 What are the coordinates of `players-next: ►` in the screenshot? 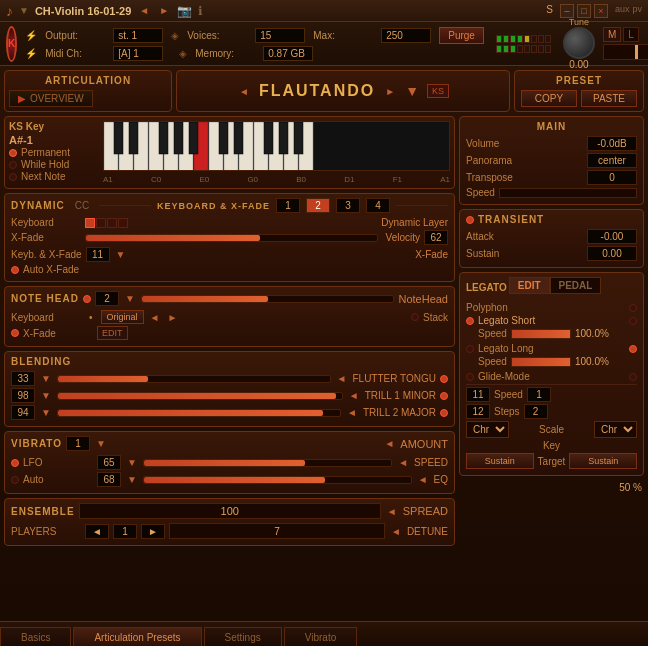 It's located at (153, 532).